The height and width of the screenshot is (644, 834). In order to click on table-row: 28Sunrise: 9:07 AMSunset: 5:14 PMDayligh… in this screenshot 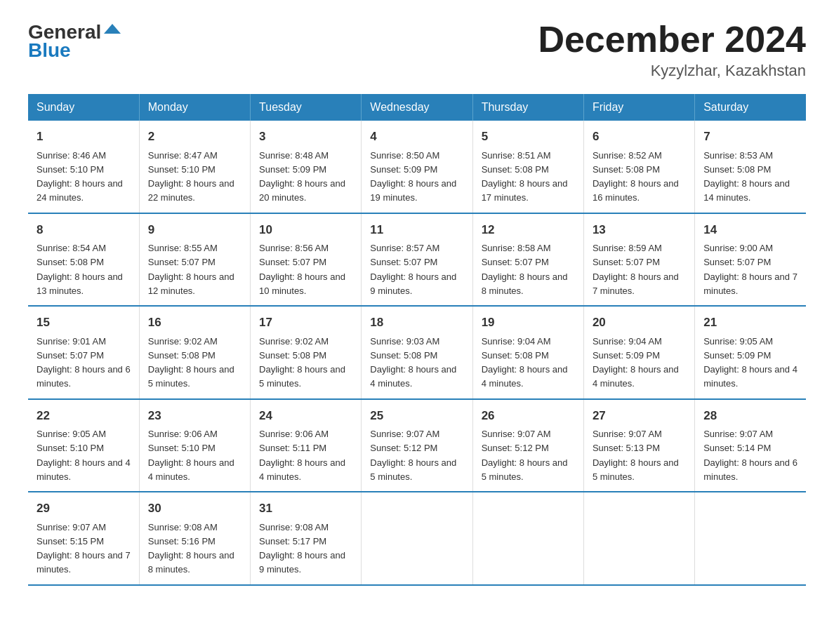, I will do `click(750, 446)`.